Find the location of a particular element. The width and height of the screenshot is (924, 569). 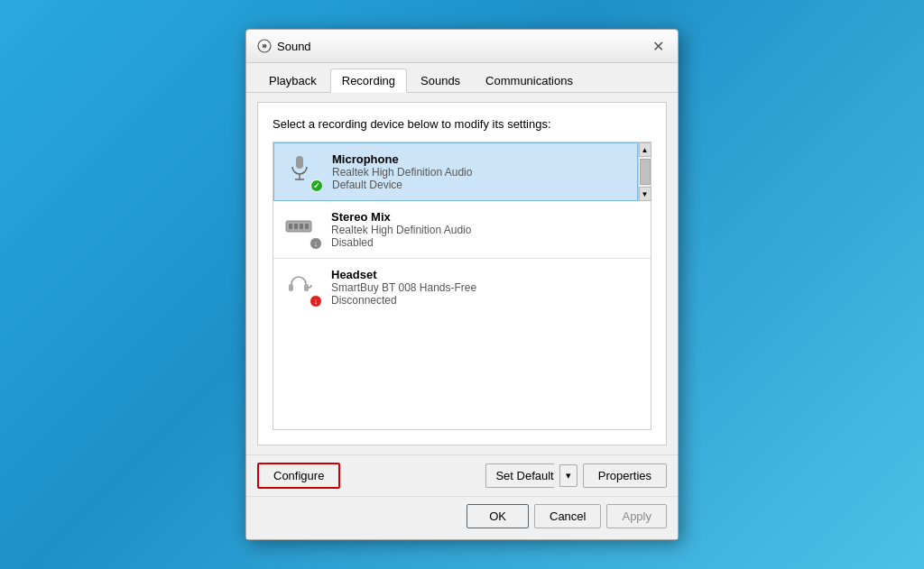

microphone-status: Default Device is located at coordinates (479, 185).